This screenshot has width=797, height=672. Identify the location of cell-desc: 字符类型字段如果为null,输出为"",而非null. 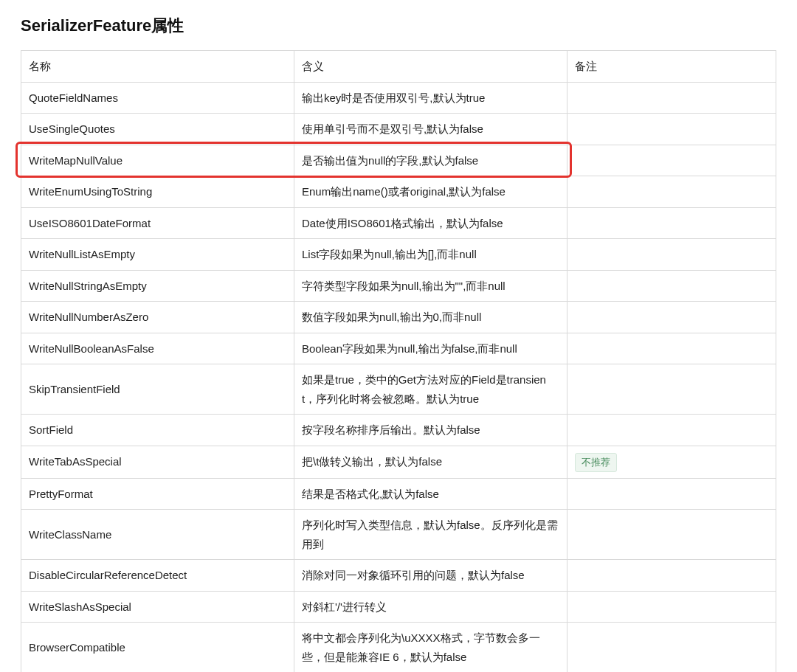
(431, 286).